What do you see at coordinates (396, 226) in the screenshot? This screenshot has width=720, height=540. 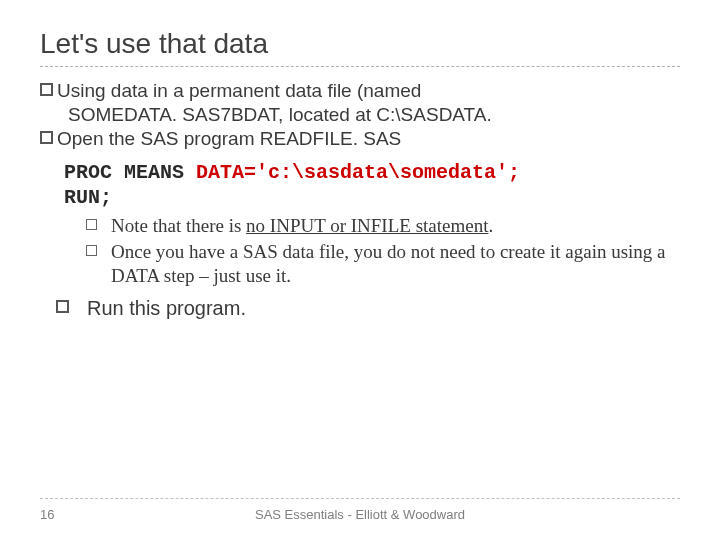 I see `sub-bullet-1-text: Note that there is no INPUT or INFILE st…` at bounding box center [396, 226].